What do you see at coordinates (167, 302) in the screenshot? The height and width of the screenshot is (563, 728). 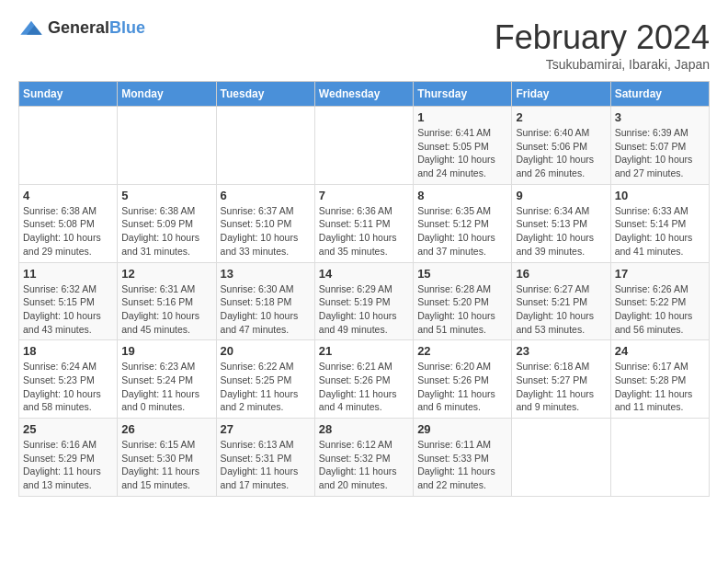 I see `calendar-cell: 12Sunrise: 6:31 AMSunset: 5:16 PMDayligh…` at bounding box center [167, 302].